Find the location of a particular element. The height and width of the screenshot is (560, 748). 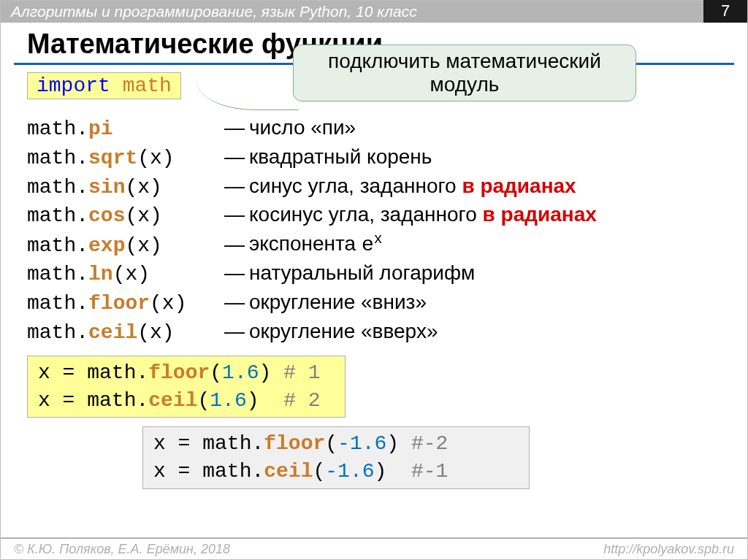

footer-copyright: © К.Ю. Поляков, Е.А. Ерёмин, 2018 is located at coordinates (122, 549).